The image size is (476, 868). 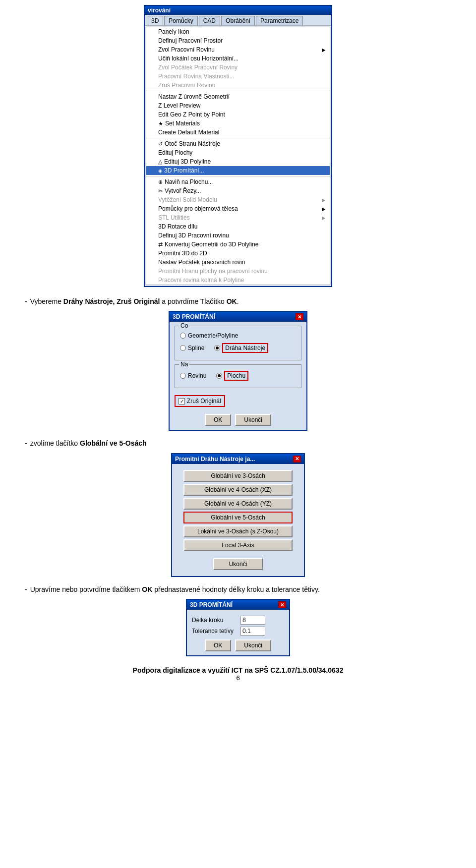 What do you see at coordinates (159, 10) in the screenshot?
I see `menu-title: virování` at bounding box center [159, 10].